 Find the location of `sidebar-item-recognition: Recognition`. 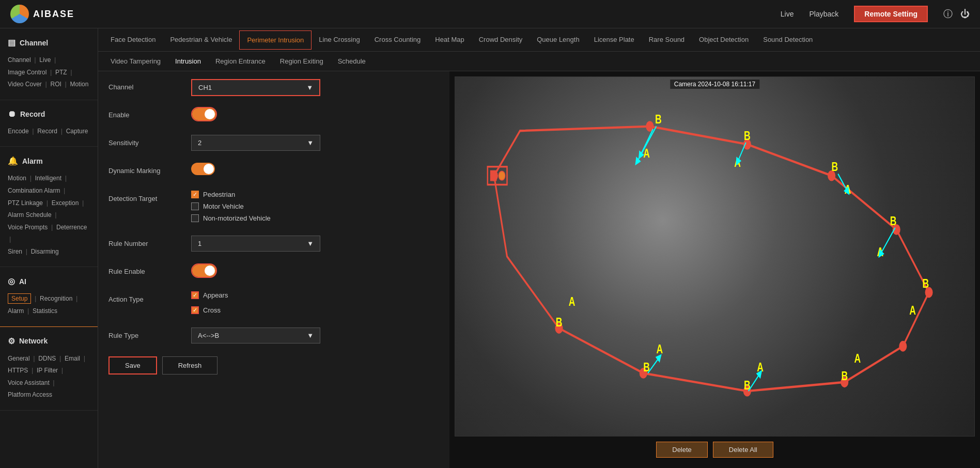

sidebar-item-recognition: Recognition is located at coordinates (56, 299).